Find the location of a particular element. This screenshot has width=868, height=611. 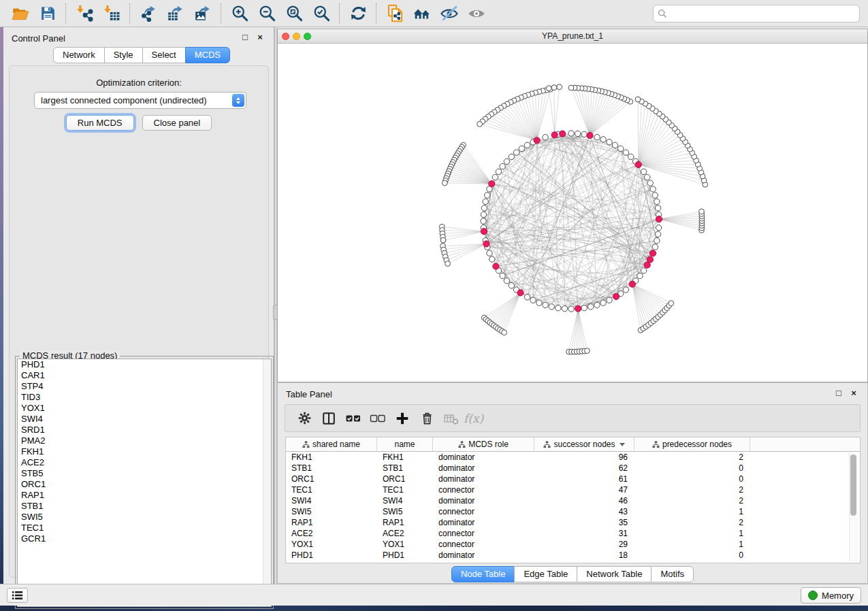

close-panel-button: Close panel is located at coordinates (177, 122).